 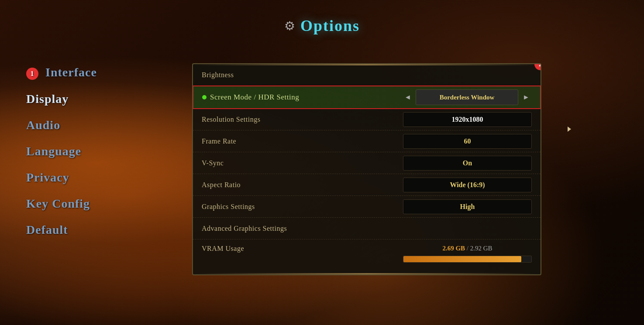 What do you see at coordinates (290, 26) in the screenshot?
I see `gear-icon: ⚙` at bounding box center [290, 26].